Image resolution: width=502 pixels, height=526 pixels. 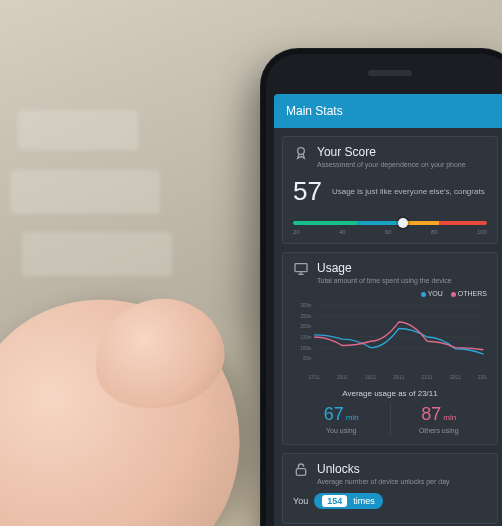 I want to click on unlocks-you-unit: times, so click(x=364, y=501).